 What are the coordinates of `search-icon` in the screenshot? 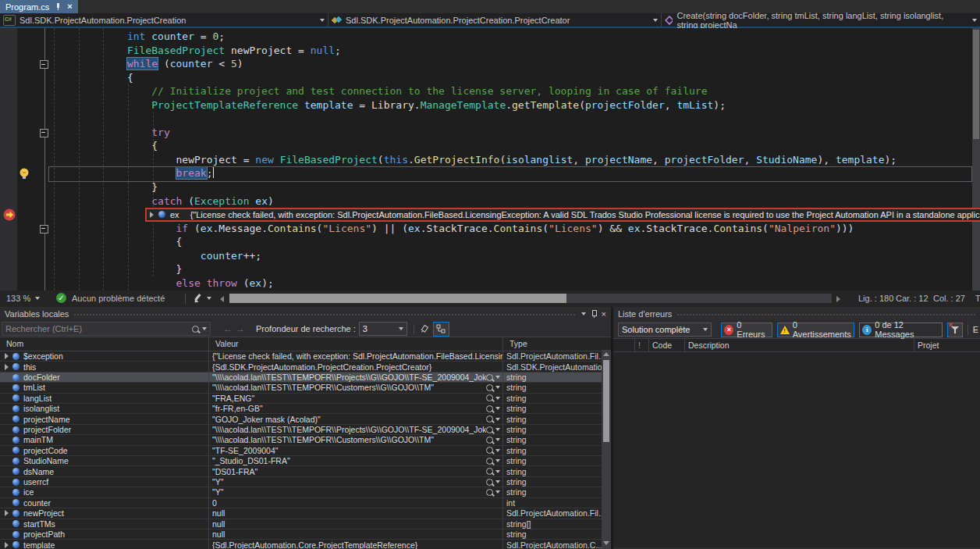 It's located at (195, 330).